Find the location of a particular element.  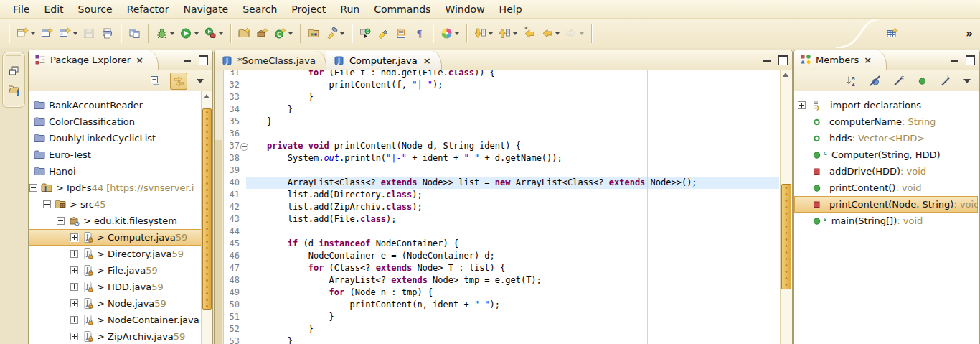

tree-item-hdd-java: J> HDD.java 59 is located at coordinates (115, 287).